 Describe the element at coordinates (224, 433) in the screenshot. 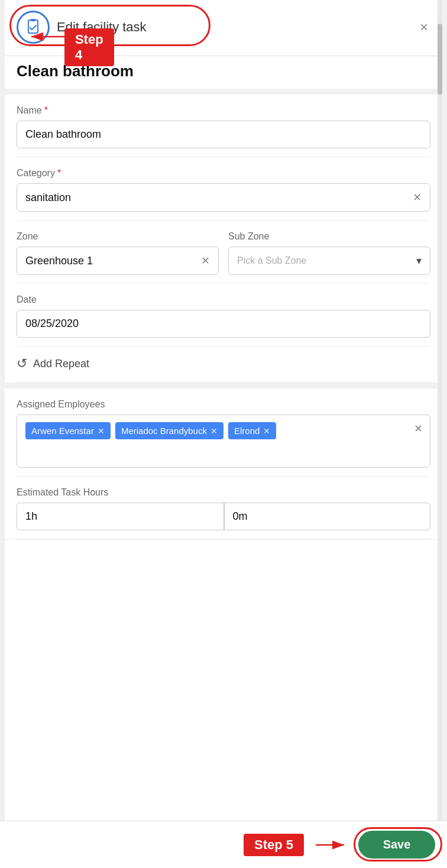

I see `employees-group: Assigned Employees Arwen Evenstar ✕ Meri…` at that location.